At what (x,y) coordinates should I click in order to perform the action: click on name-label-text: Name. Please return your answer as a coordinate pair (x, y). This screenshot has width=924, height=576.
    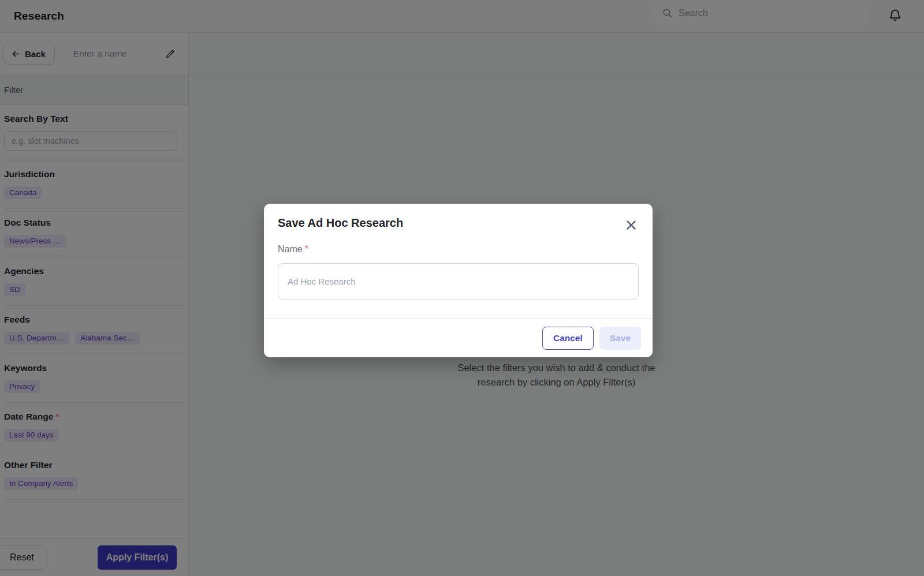
    Looking at the image, I should click on (290, 249).